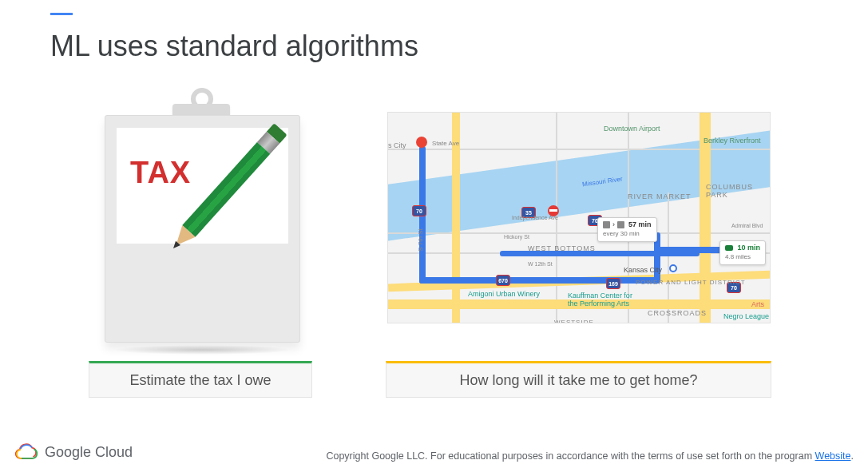 The height and width of the screenshot is (476, 868). I want to click on tax-illustration: TAX, so click(200, 216).